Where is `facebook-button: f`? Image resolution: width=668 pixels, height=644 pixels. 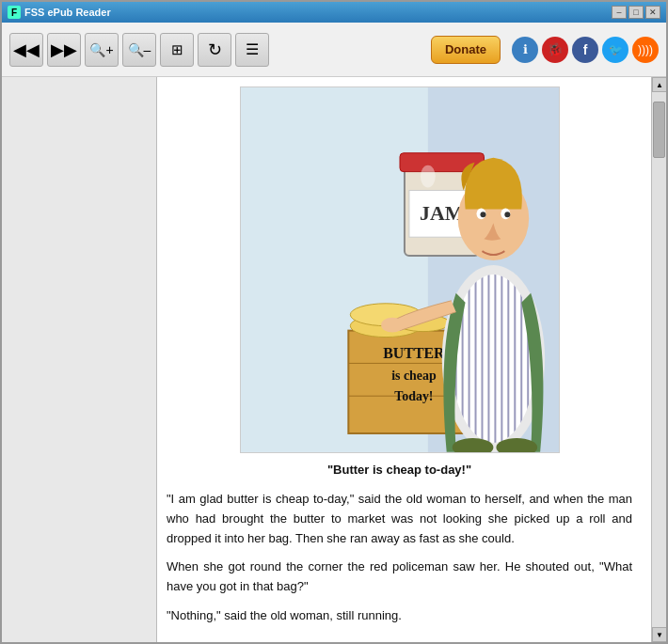 facebook-button: f is located at coordinates (585, 50).